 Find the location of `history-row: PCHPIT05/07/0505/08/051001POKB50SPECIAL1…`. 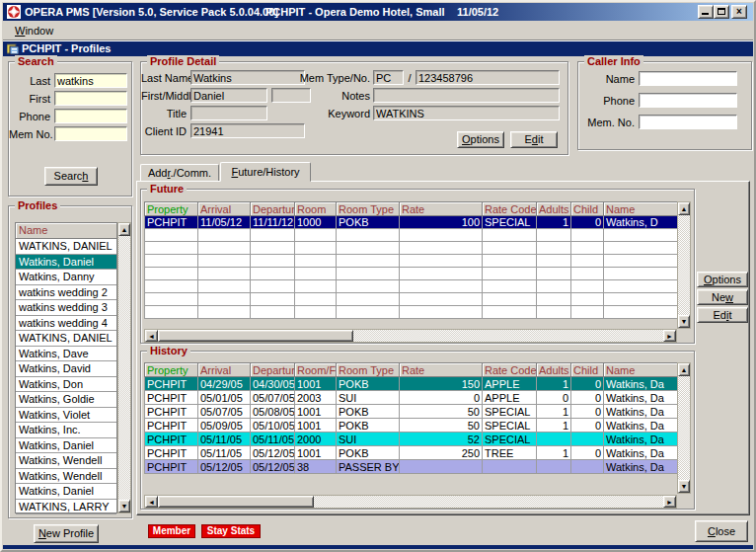

history-row: PCHPIT05/07/0505/08/051001POKB50SPECIAL1… is located at coordinates (412, 412).